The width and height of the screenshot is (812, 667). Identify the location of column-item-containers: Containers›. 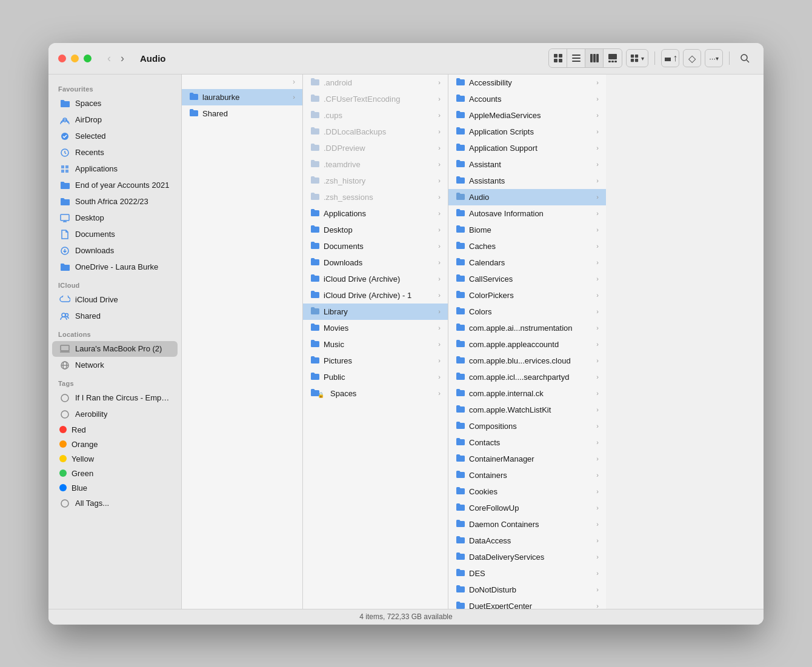
(527, 475).